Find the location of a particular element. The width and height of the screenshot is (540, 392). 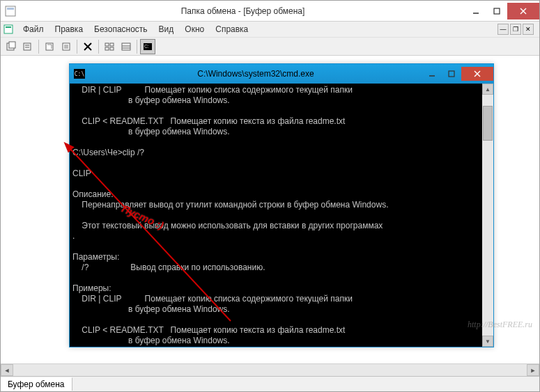

status-tab: Буфер обмена is located at coordinates (36, 384).